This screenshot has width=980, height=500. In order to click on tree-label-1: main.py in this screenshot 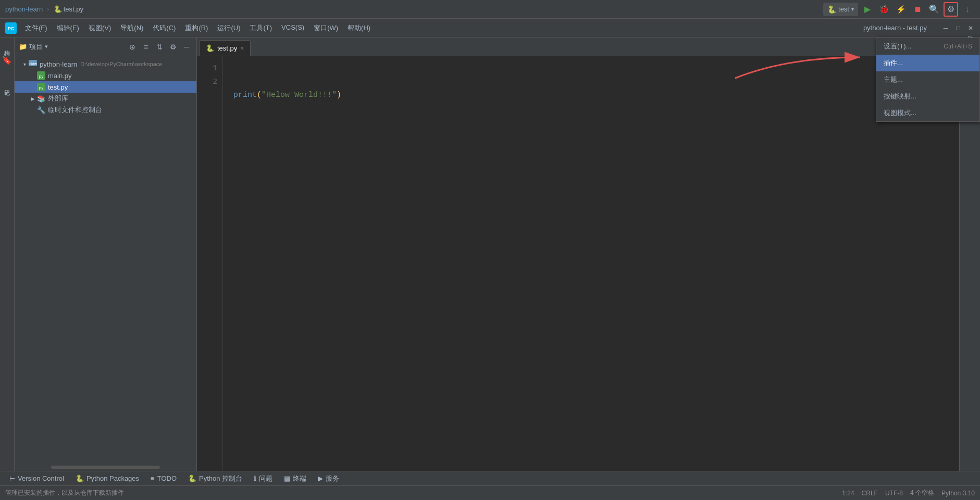, I will do `click(60, 76)`.